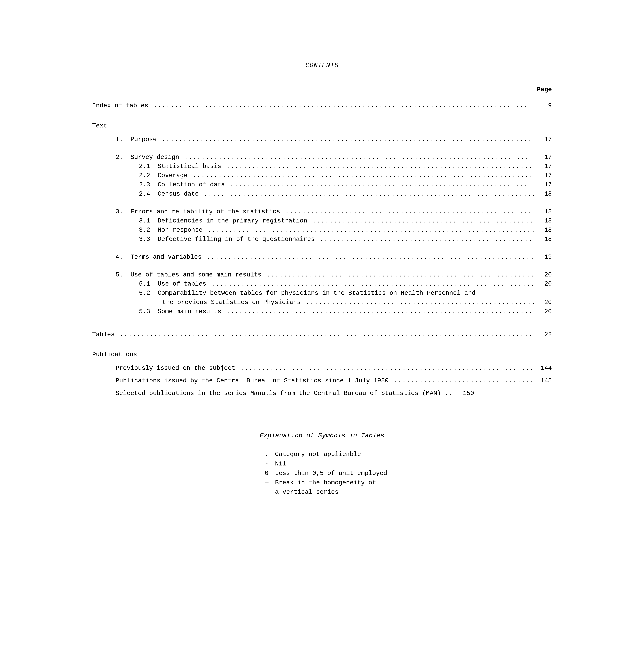 This screenshot has width=644, height=649. Describe the element at coordinates (233, 302) in the screenshot. I see `toc-label: the previous Statistics on Physicians` at that location.